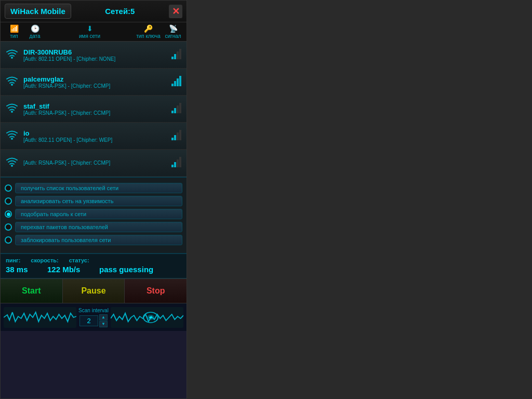 The width and height of the screenshot is (532, 399). Describe the element at coordinates (97, 136) in the screenshot. I see `network-info: io [Auth: 802.11 OPEN] - [Chipher: WEP]` at that location.